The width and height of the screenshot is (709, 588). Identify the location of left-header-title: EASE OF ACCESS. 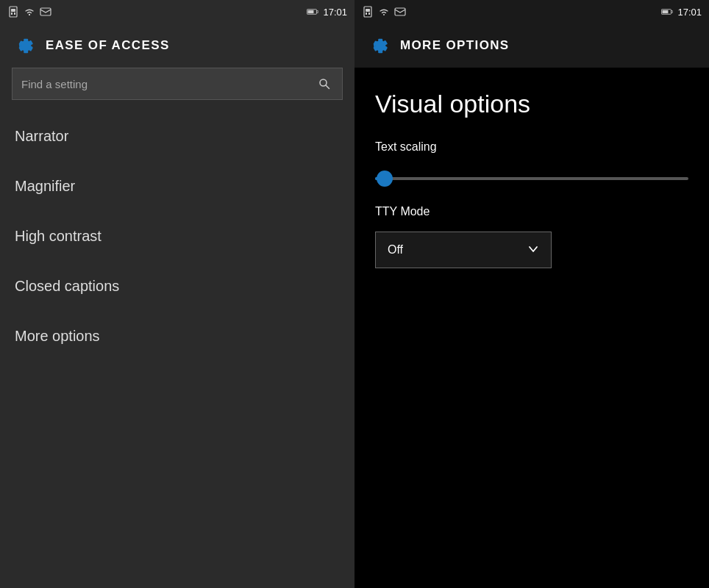
(107, 46).